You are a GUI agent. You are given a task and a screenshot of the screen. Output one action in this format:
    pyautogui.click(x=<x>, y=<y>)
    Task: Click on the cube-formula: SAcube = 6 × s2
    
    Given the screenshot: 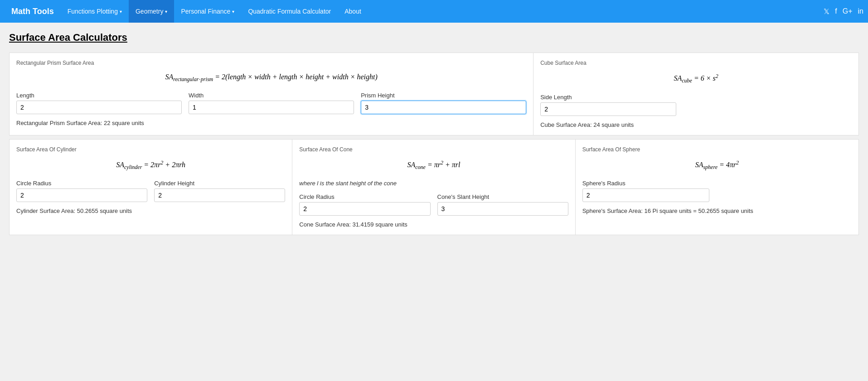 What is the action you would take?
    pyautogui.click(x=696, y=79)
    